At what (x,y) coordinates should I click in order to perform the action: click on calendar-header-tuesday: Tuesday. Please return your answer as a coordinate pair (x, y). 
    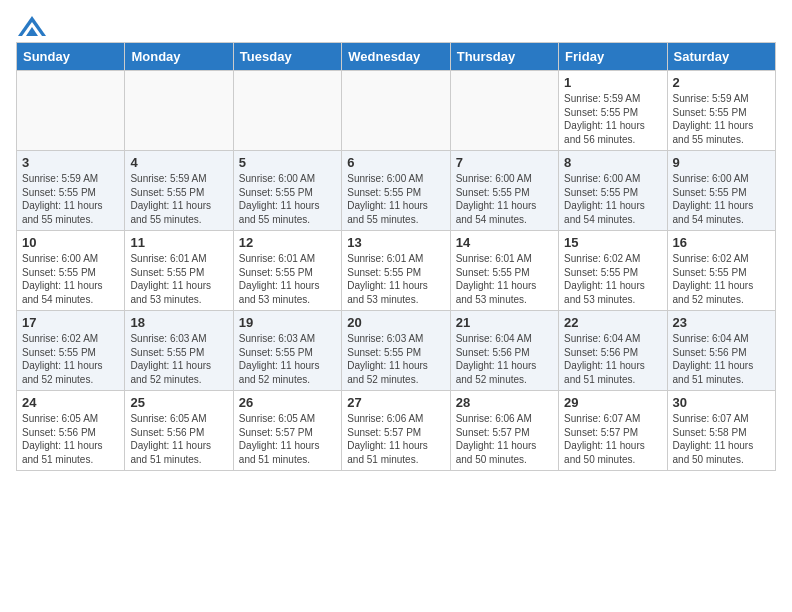
    Looking at the image, I should click on (287, 57).